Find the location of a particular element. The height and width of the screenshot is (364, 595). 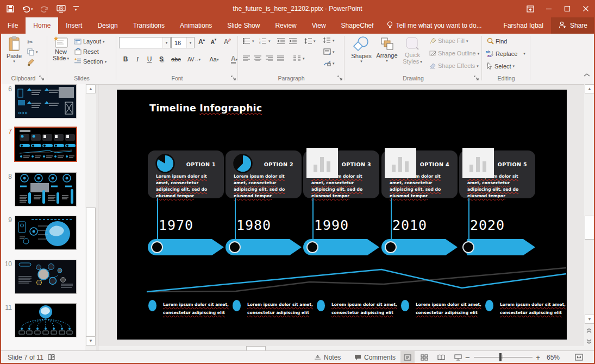

save-icon is located at coordinates (10, 9).